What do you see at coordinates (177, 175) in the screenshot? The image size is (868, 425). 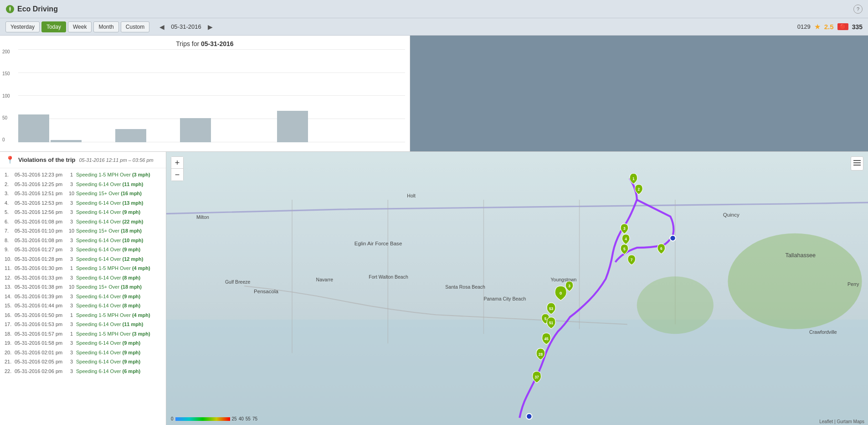 I see `zoom-out-button: −` at bounding box center [177, 175].